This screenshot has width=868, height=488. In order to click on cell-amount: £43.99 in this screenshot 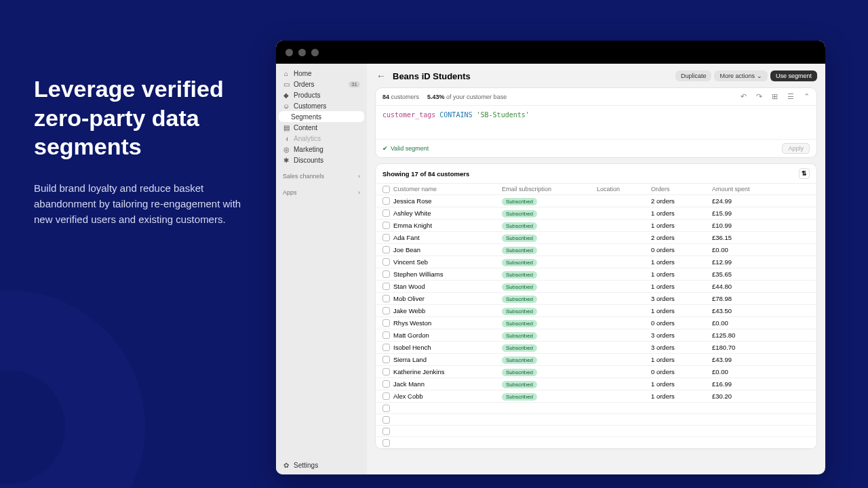, I will do `click(749, 359)`.